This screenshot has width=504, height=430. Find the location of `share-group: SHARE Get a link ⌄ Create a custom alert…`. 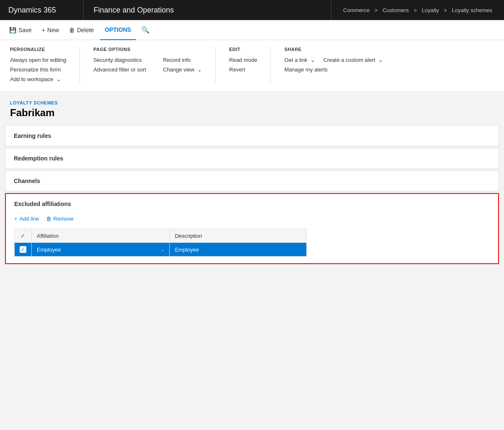

share-group: SHARE Get a link ⌄ Create a custom alert… is located at coordinates (340, 65).